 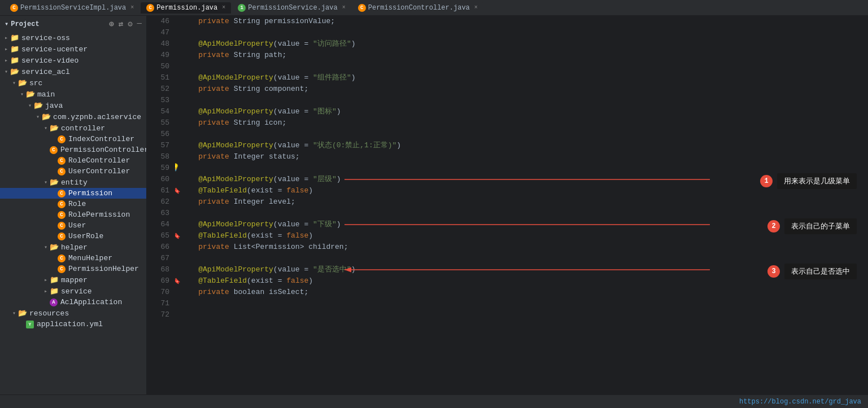 I want to click on sidebar-title: Project, so click(x=25, y=24).